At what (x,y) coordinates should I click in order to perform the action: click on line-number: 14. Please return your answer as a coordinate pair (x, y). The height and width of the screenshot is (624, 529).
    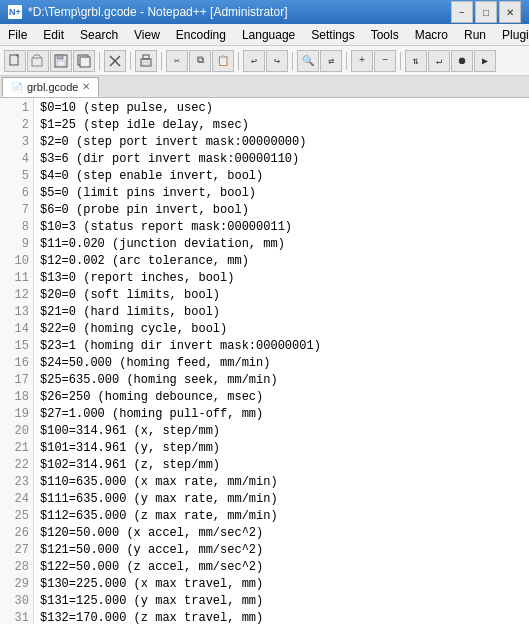
    Looking at the image, I should click on (16, 330).